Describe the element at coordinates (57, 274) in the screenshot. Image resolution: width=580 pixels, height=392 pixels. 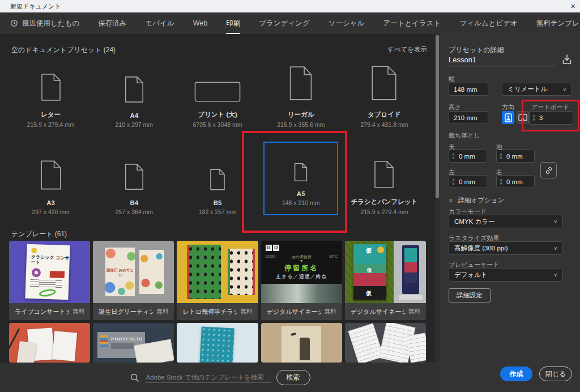
I see `decorative-block` at that location.